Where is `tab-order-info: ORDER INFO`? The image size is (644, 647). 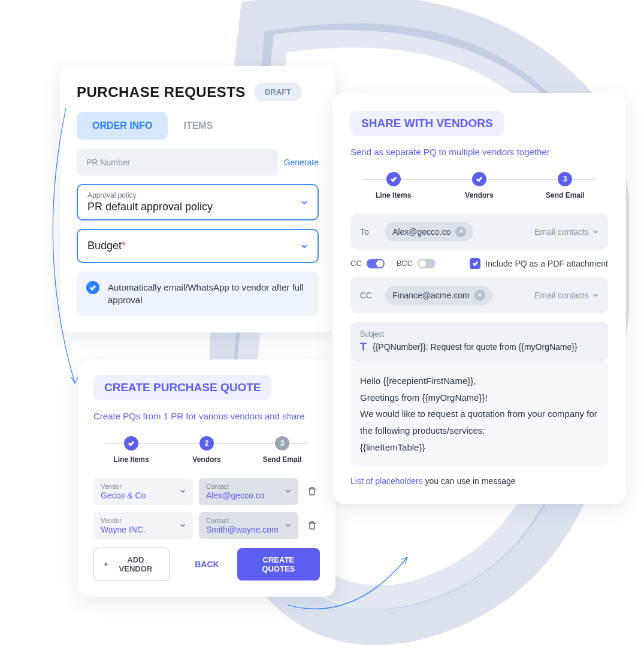
tab-order-info: ORDER INFO is located at coordinates (122, 126).